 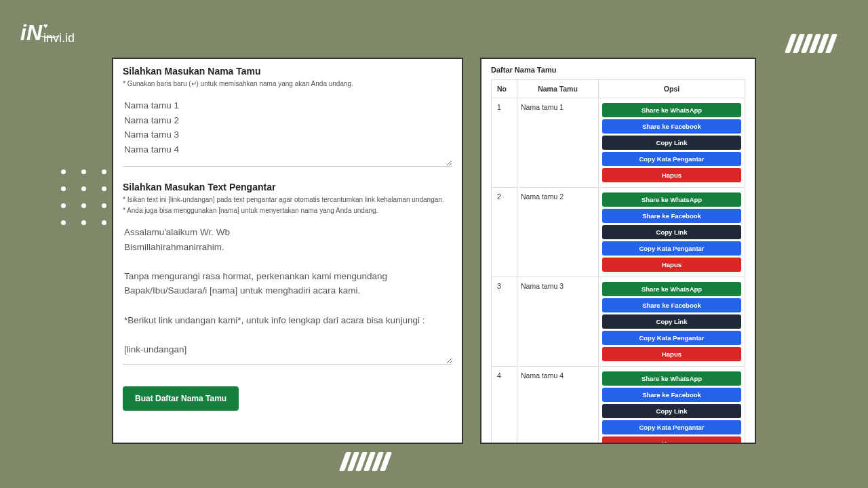 I want to click on col-no: No, so click(x=505, y=89).